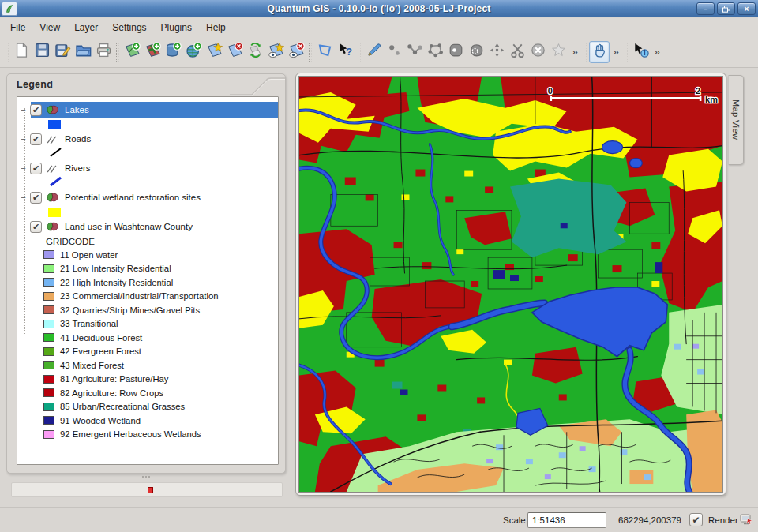  What do you see at coordinates (148, 421) in the screenshot?
I see `legend-class-91: 91 Wooded Wetland` at bounding box center [148, 421].